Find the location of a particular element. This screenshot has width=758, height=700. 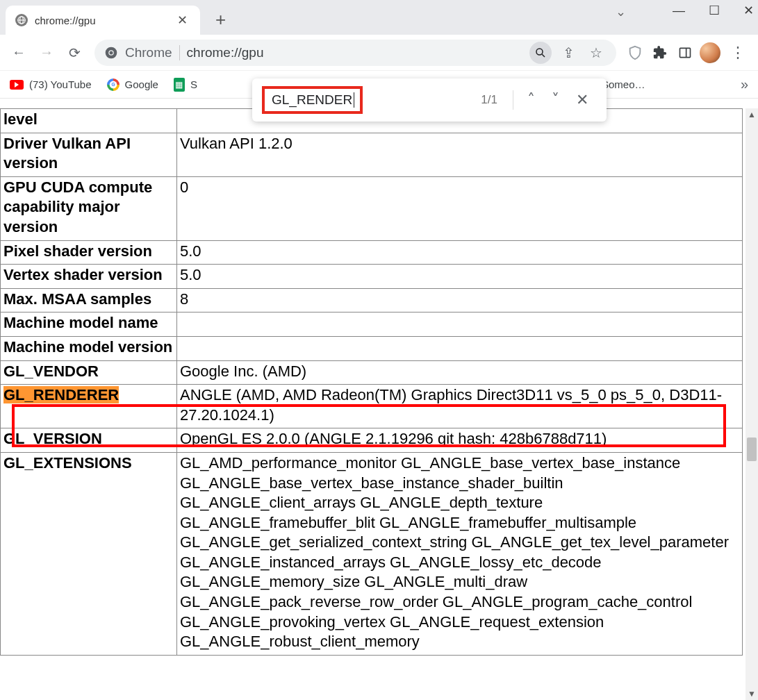

close-window-button: ✕ is located at coordinates (749, 10).